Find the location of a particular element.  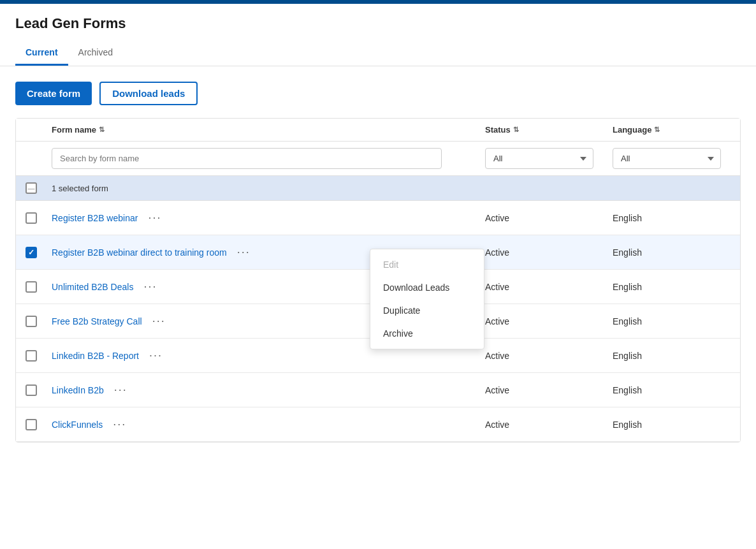

header-status: Status ⇅ is located at coordinates (549, 130).